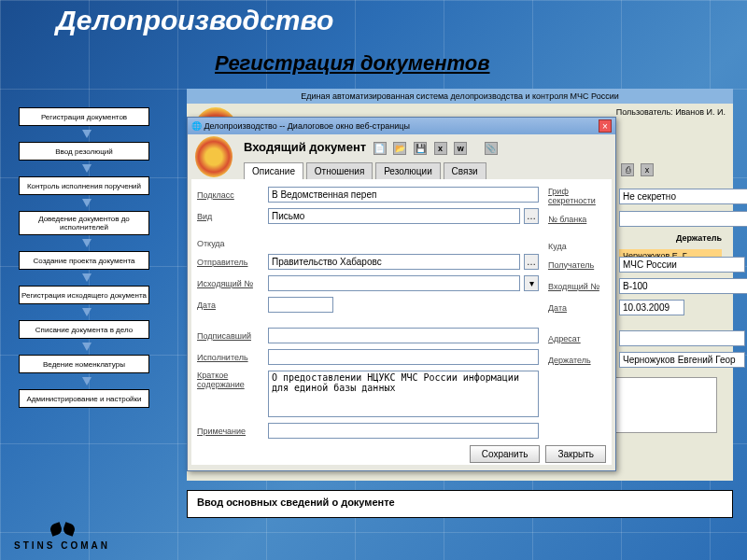 Image resolution: width=747 pixels, height=560 pixels. Describe the element at coordinates (459, 96) in the screenshot. I see `app-header: Единая автоматизированная система делопр…` at that location.